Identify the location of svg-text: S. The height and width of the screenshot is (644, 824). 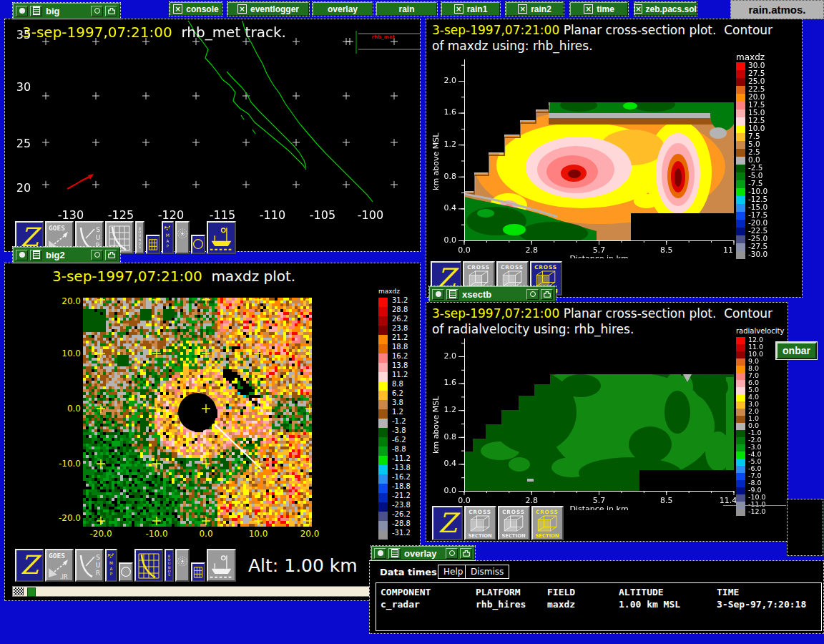
(140, 247).